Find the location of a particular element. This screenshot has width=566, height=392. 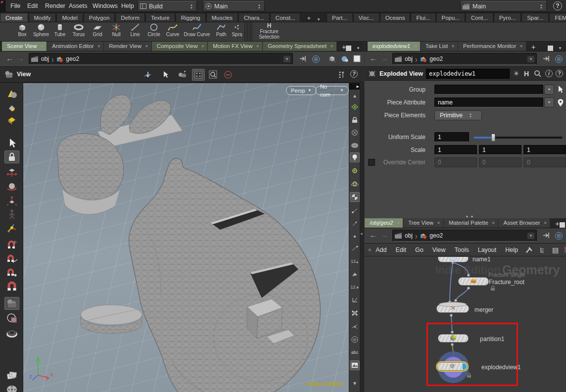

tool-grid: Grid is located at coordinates (97, 32).